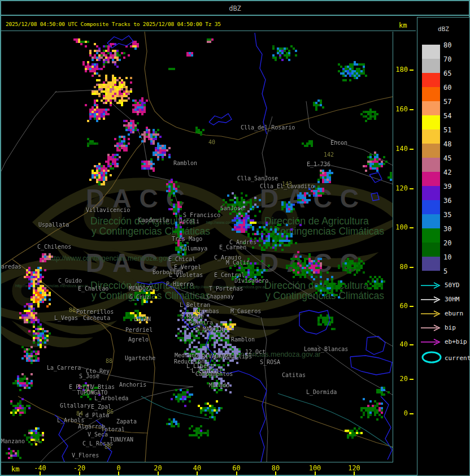  Describe the element at coordinates (186, 275) in the screenshot. I see `place-label-L_Violetas: L_Violetas` at that location.